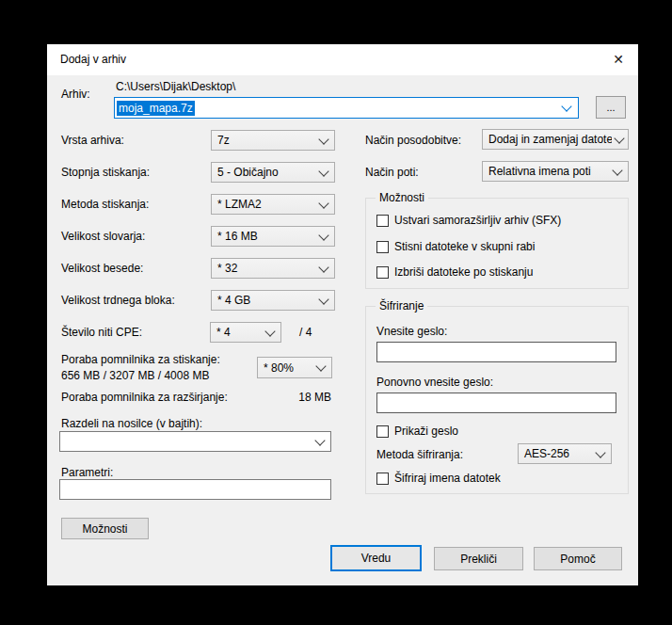  What do you see at coordinates (273, 300) in the screenshot?
I see `solid-block-size-combobox: * 4 GB` at bounding box center [273, 300].